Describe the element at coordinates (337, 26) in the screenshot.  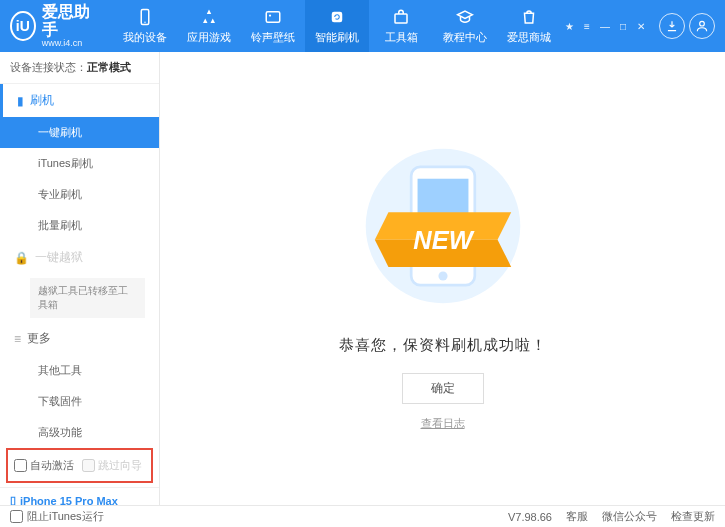
I see `nav-flash: 智能刷机` at that location.